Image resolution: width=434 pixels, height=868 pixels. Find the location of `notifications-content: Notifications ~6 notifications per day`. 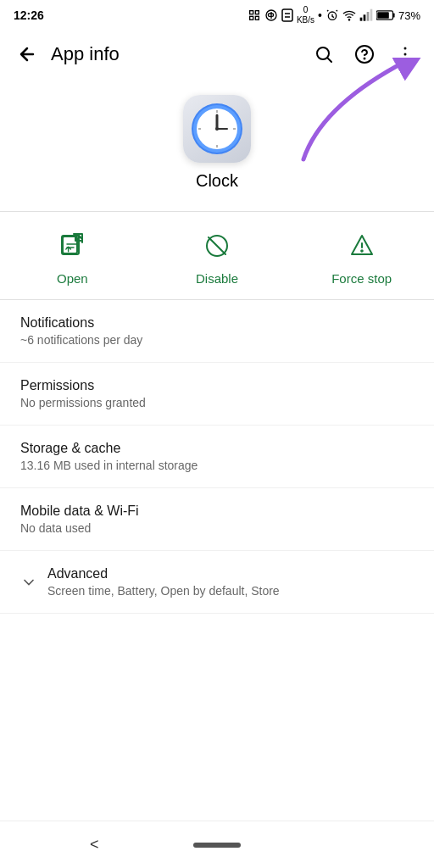

notifications-content: Notifications ~6 notifications per day is located at coordinates (217, 331).